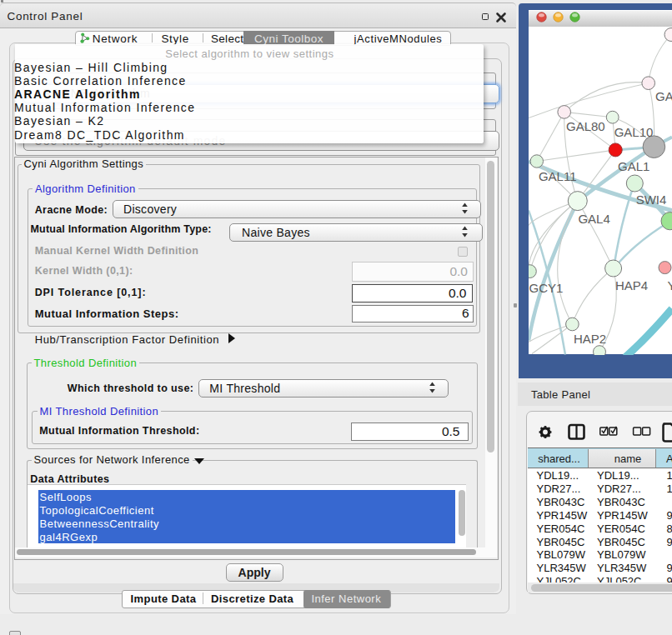 The height and width of the screenshot is (635, 672). What do you see at coordinates (652, 198) in the screenshot?
I see `svg-text: SWI4` at bounding box center [652, 198].